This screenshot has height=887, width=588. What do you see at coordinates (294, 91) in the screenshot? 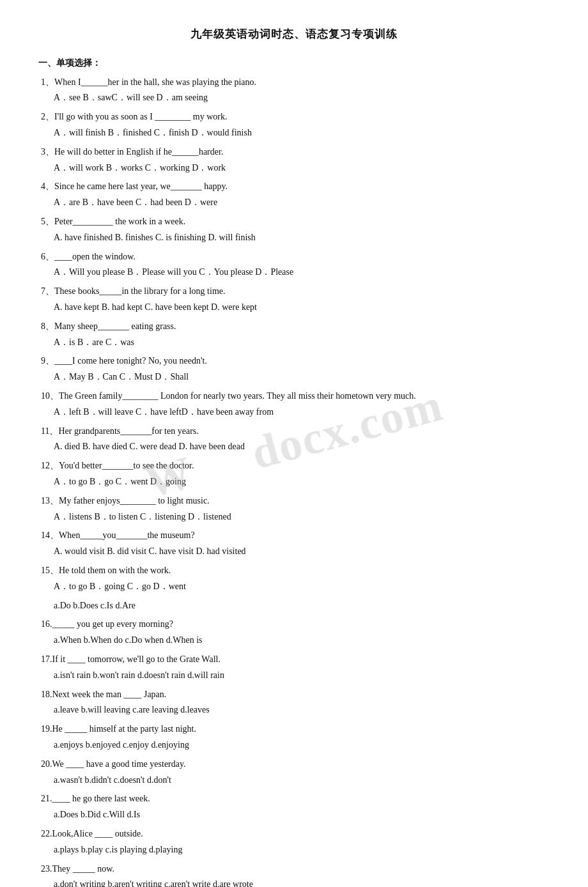
I see `question-block: 1、When I______her in the hall, she was p…` at bounding box center [294, 91].